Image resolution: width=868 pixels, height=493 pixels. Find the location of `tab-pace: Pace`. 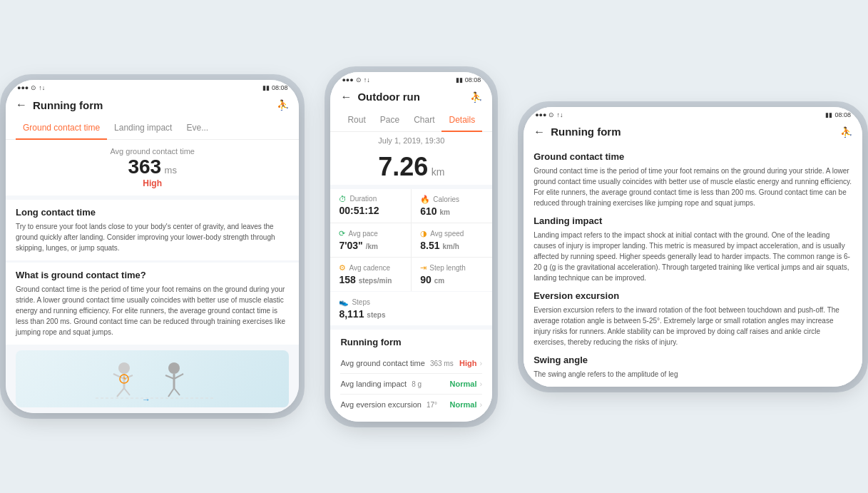

tab-pace: Pace is located at coordinates (389, 121).